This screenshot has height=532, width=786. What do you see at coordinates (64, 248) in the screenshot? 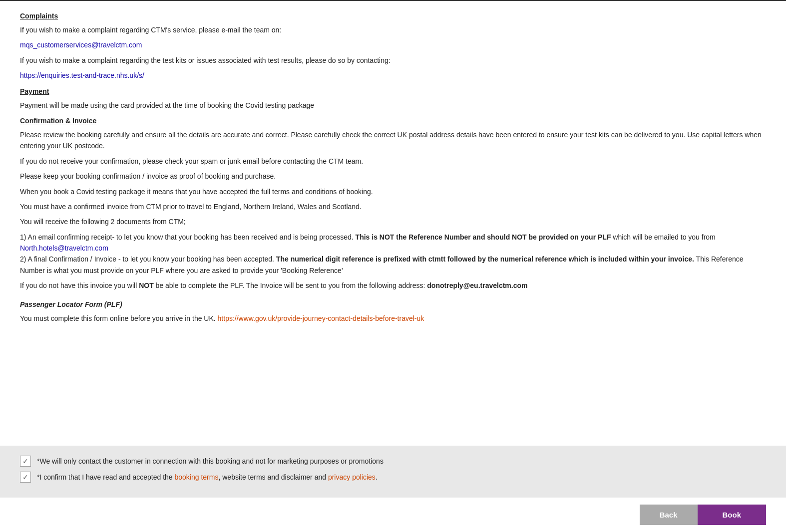
I see `ci-item1-email: North.hotels@travelctm.com` at bounding box center [64, 248].